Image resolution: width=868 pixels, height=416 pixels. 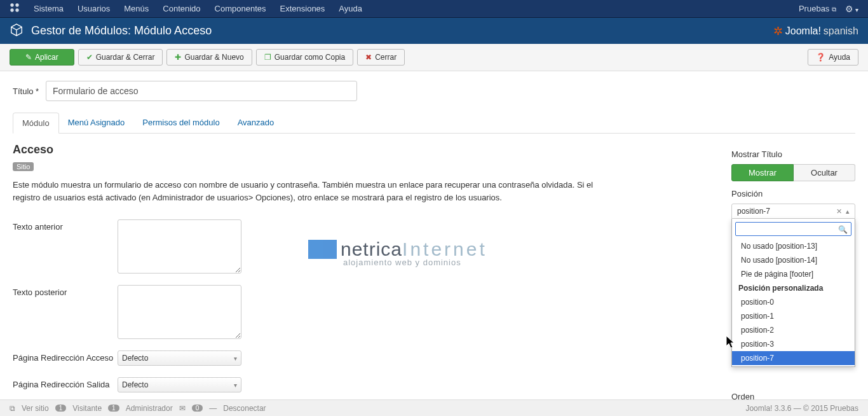 What do you see at coordinates (817, 9) in the screenshot?
I see `site-link: Pruebas ⧉` at bounding box center [817, 9].